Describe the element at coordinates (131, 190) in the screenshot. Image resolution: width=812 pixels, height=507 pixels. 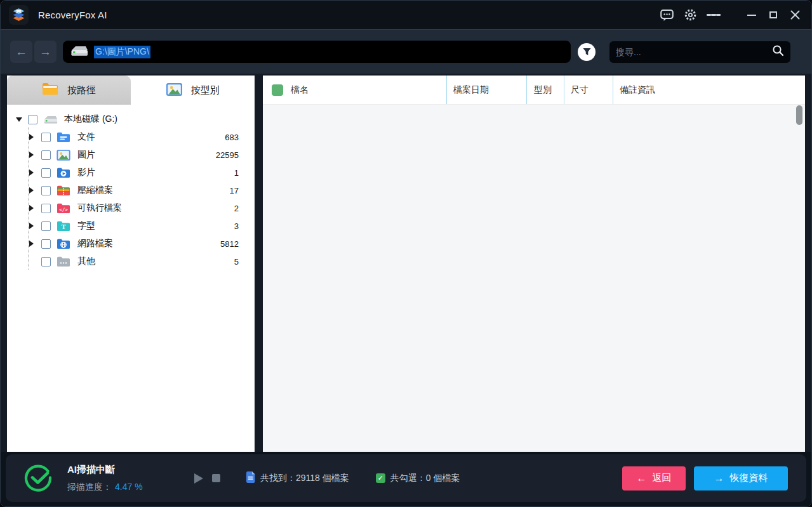
I see `tree-item-archives: 壓縮檔案 17` at that location.